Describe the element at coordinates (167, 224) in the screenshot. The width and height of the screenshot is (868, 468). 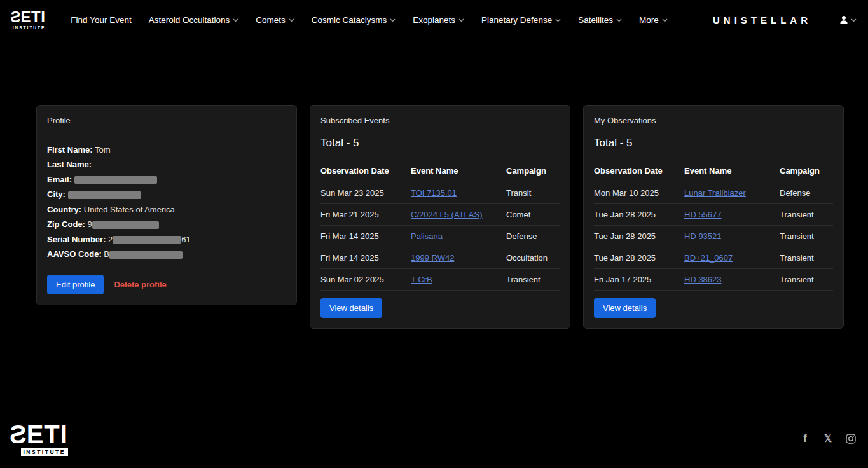
I see `profile-field: Zip Code: 9` at that location.